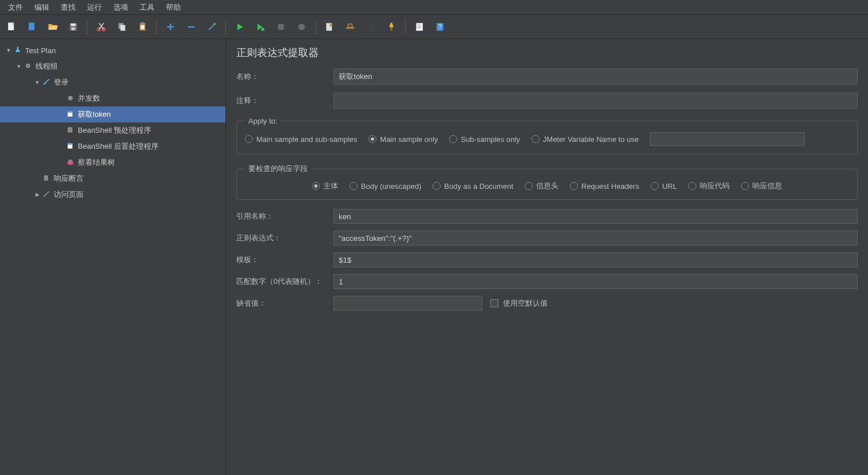 Image resolution: width=868 pixels, height=475 pixels. What do you see at coordinates (484, 140) in the screenshot?
I see `radio-sub-only: Sub-samples only` at bounding box center [484, 140].